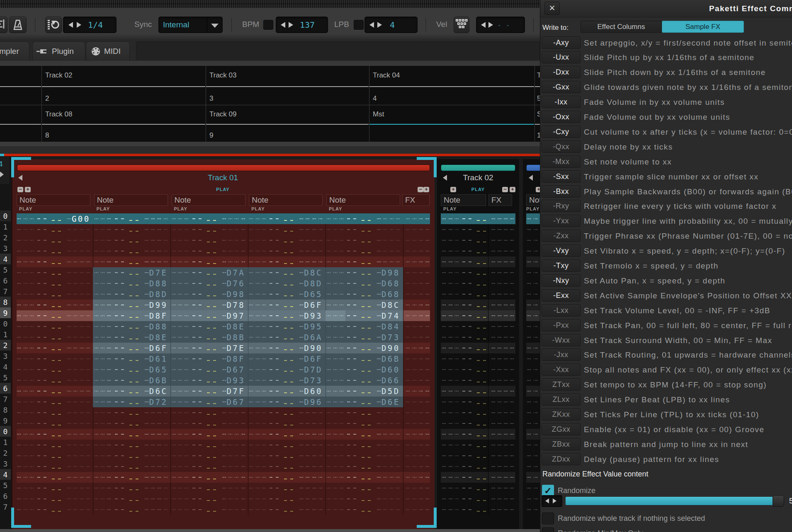  What do you see at coordinates (478, 344) in the screenshot?
I see `track-02: Track 02+PLAY−+NoteFXPLAY` at bounding box center [478, 344].